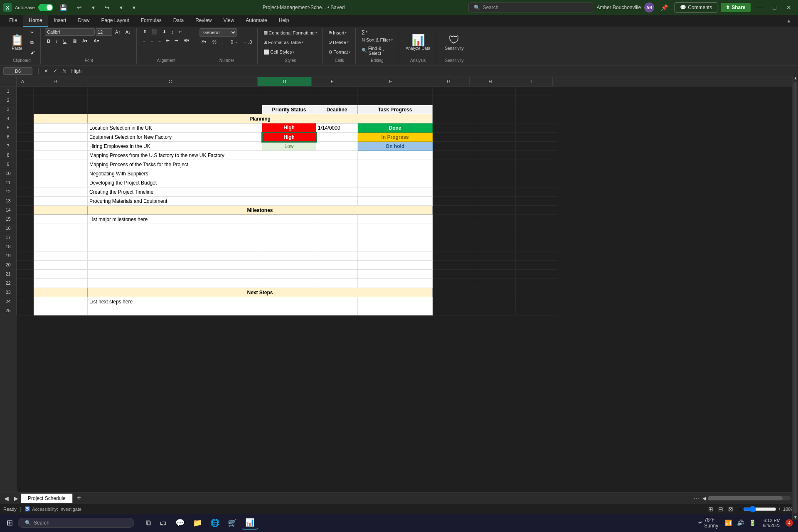 The height and width of the screenshot is (532, 798). What do you see at coordinates (453, 155) in the screenshot?
I see `cell-g8` at bounding box center [453, 155].